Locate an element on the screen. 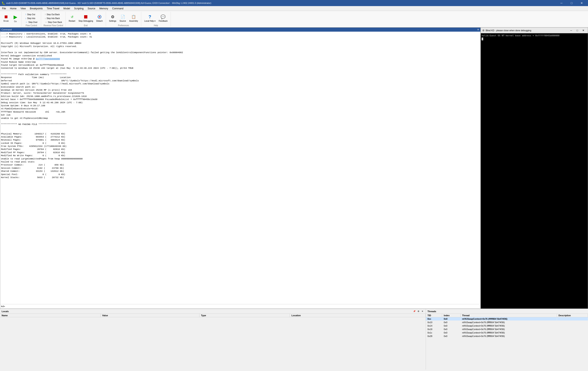  title-bar: 🐛 exdi:CLSID={53838F70-0936-44A9-AB4E-AB… is located at coordinates (294, 3).